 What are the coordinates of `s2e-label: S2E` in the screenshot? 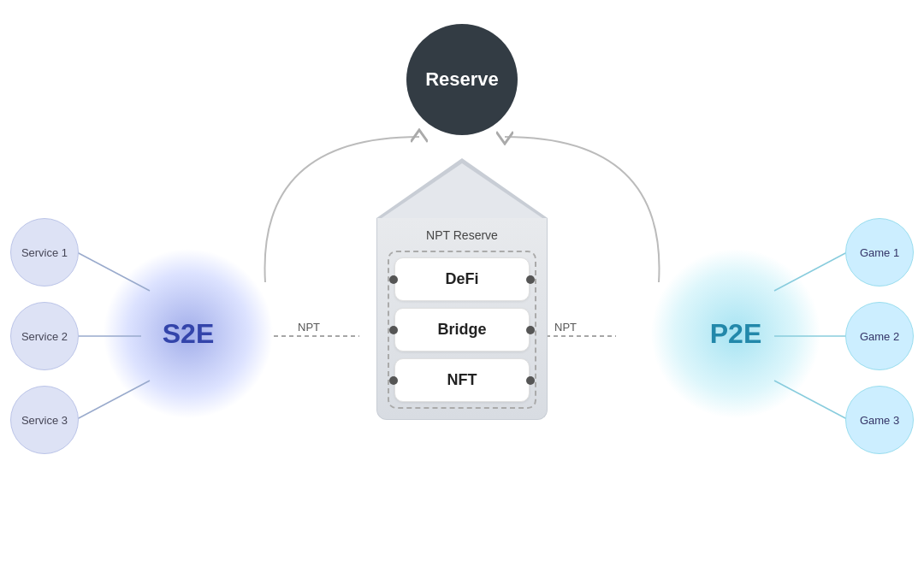 It's located at (188, 334).